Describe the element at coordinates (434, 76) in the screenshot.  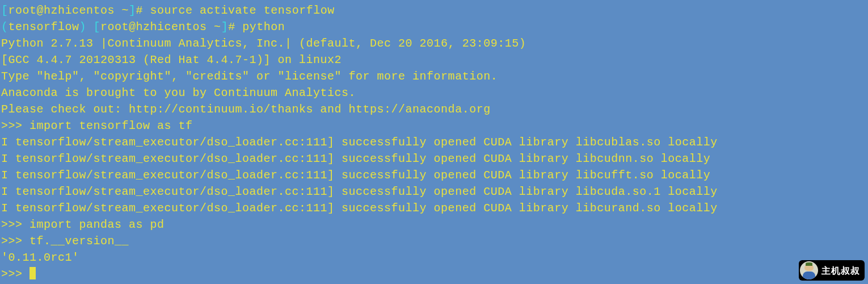
I see `output-line: Type "help", "copyright", "credits" or "…` at that location.